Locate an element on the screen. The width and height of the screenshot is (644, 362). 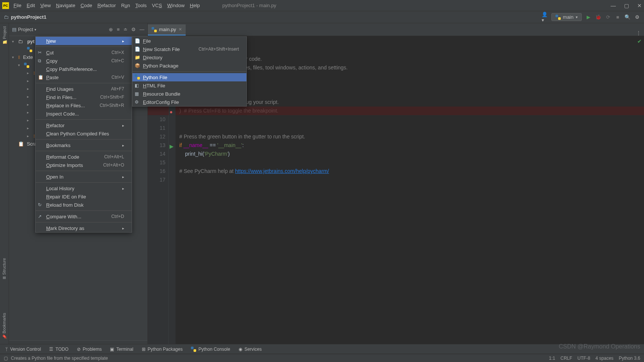
menu-item-bookmarks: Bookmarks▸ is located at coordinates (84, 145).